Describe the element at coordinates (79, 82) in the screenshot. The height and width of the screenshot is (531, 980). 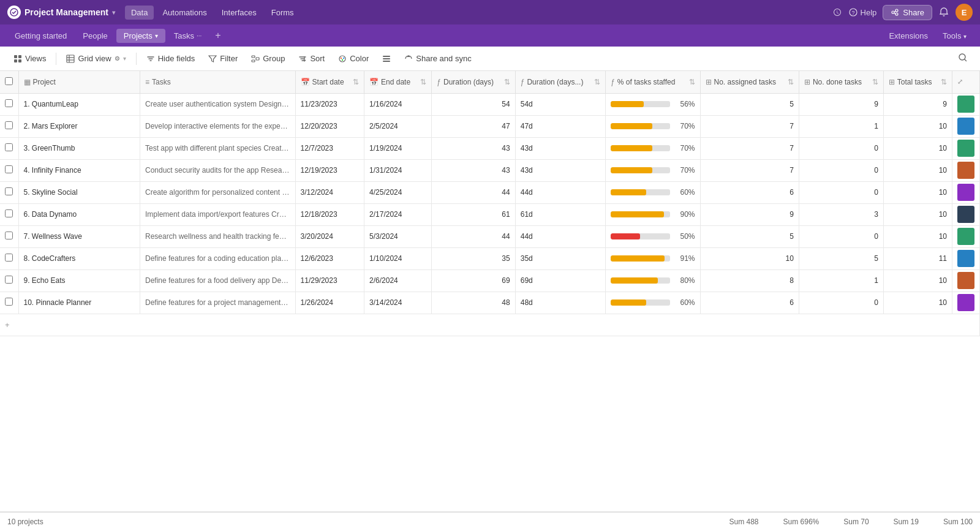
I see `project-col-header: ▦ Project` at that location.